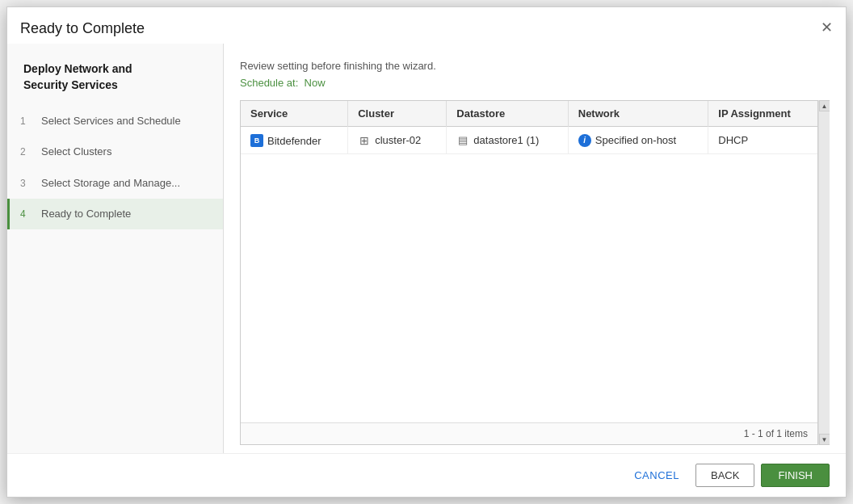 This screenshot has width=853, height=504. What do you see at coordinates (397, 141) in the screenshot?
I see `cluster-name: cluster-02` at bounding box center [397, 141].